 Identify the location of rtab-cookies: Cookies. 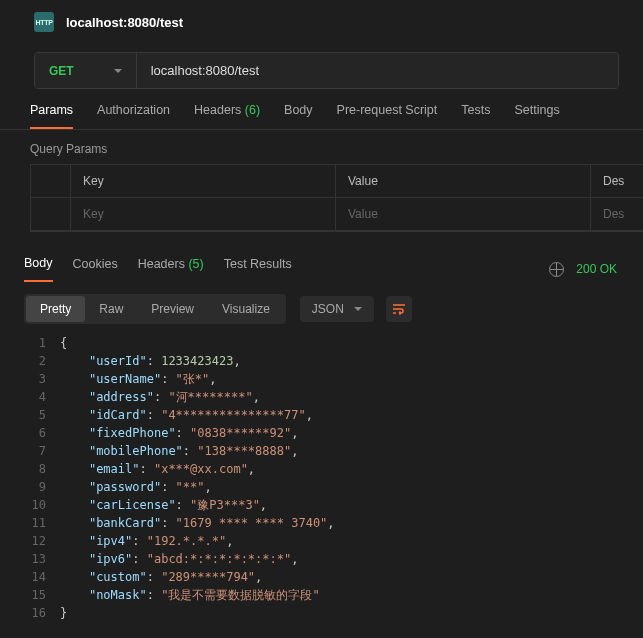
(96, 269).